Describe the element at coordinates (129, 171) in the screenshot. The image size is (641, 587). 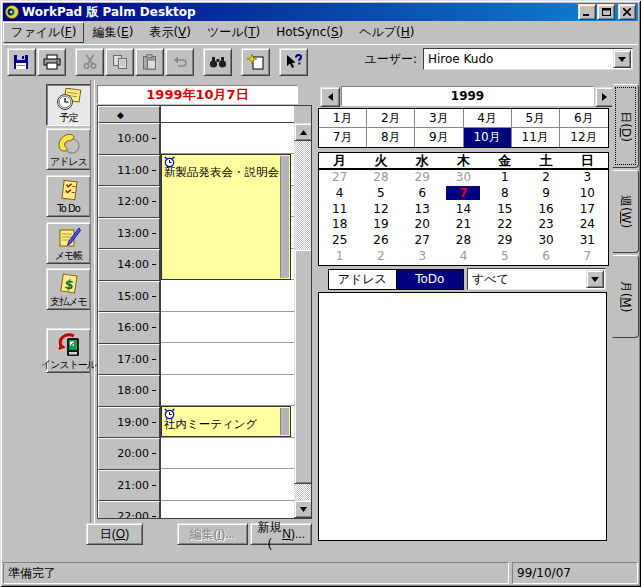
I see `time-slot: 11:00` at that location.